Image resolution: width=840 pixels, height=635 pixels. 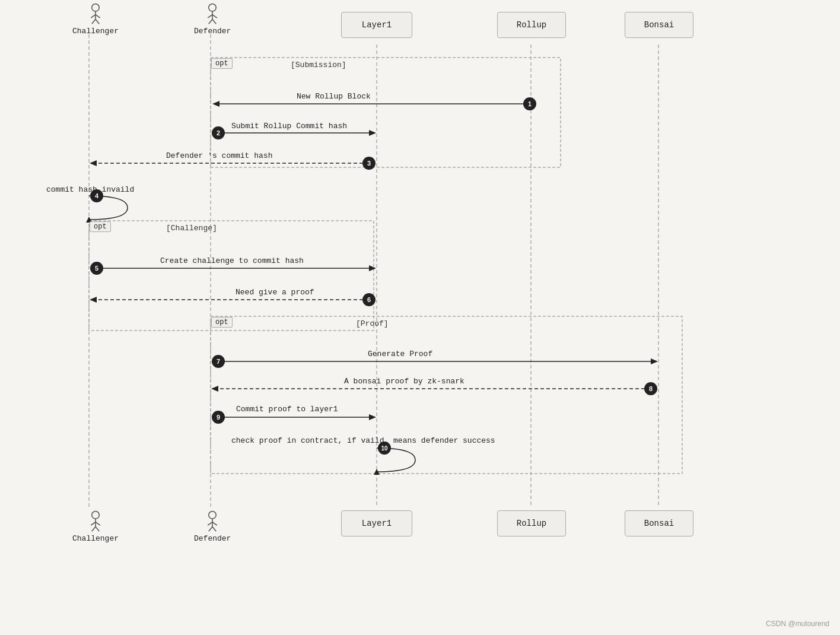 What do you see at coordinates (212, 31) in the screenshot?
I see `defender-label-top: Defender` at bounding box center [212, 31].